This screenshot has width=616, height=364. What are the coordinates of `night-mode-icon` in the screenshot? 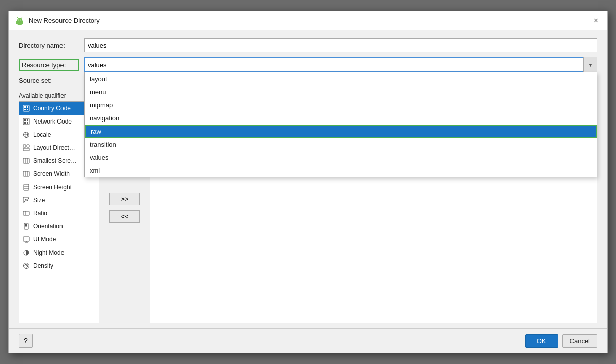 It's located at (26, 253).